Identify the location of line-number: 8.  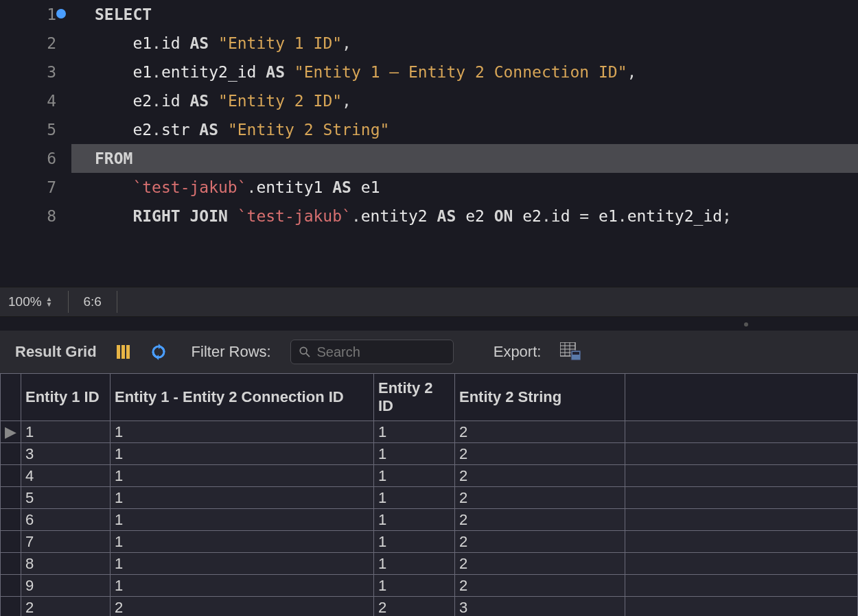
(28, 216).